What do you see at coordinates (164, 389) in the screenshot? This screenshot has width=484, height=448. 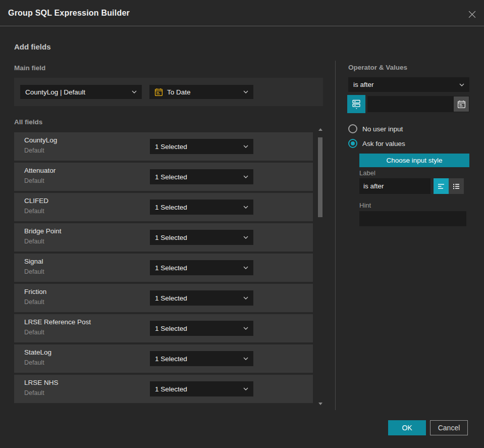 I see `field-row-lrse-nhs: LRSE NHS Default 1 Selected` at bounding box center [164, 389].